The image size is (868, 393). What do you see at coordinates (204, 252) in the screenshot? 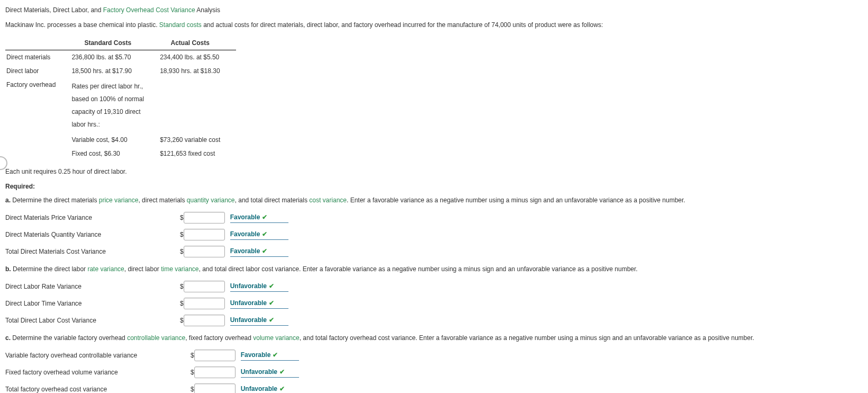
I see `dm-total-variance-input` at bounding box center [204, 252].